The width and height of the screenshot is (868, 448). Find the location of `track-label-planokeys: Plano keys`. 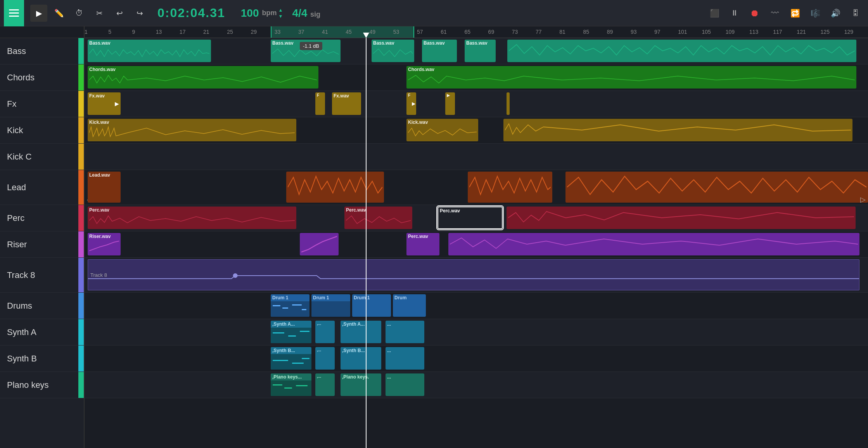

track-label-planokeys: Plano keys is located at coordinates (42, 385).